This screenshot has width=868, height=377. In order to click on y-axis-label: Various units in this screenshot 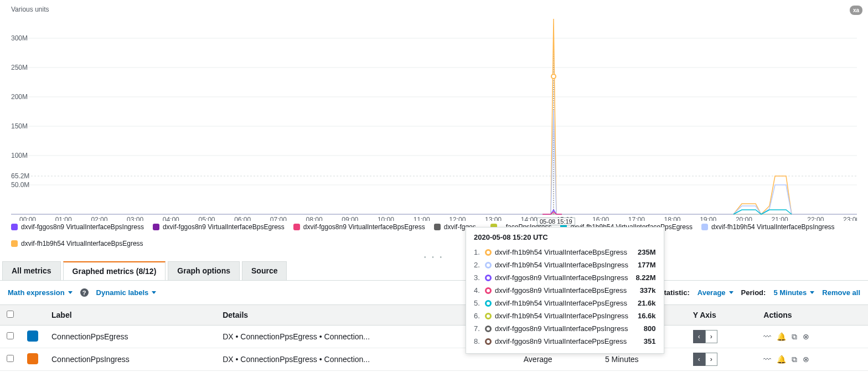, I will do `click(434, 9)`.